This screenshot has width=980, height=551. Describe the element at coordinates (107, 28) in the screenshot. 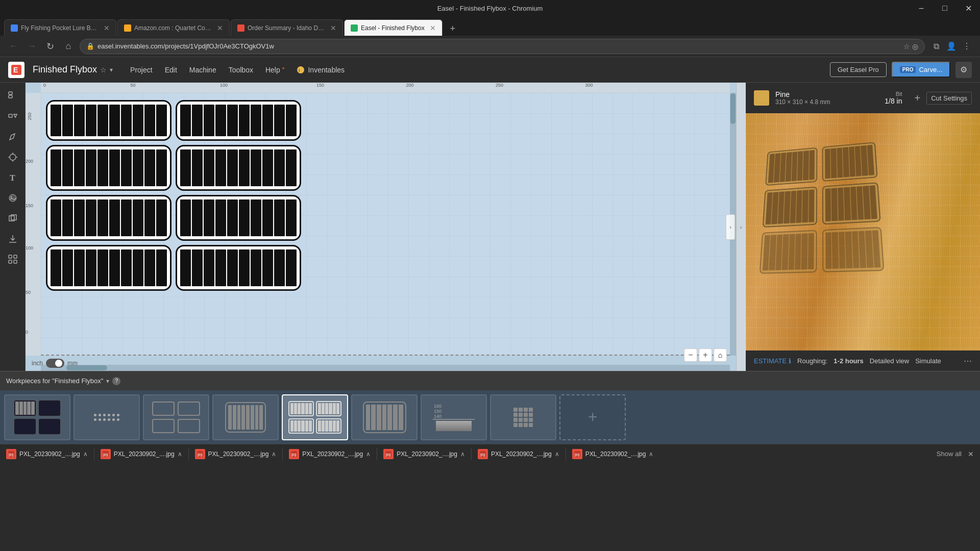

I see `close-tab-1: ✕` at that location.